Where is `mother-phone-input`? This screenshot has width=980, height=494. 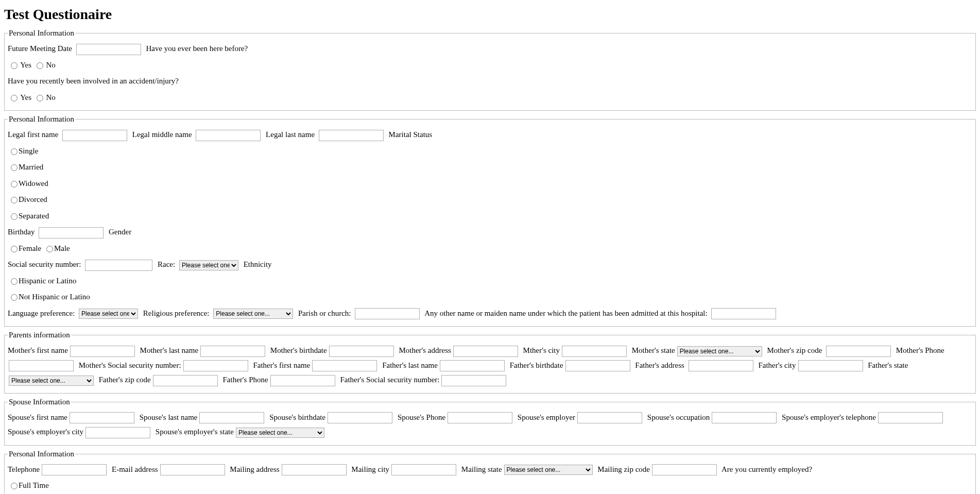
mother-phone-input is located at coordinates (41, 366).